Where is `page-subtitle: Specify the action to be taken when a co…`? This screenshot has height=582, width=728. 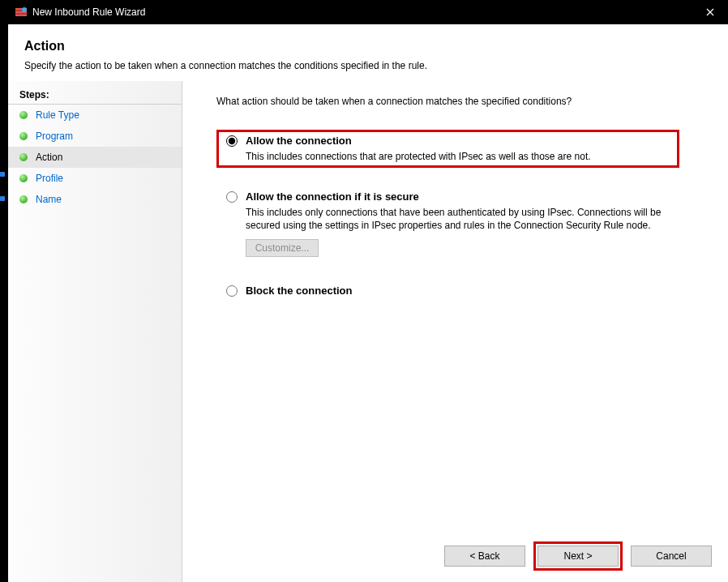
page-subtitle: Specify the action to be taken when a co… is located at coordinates (368, 66).